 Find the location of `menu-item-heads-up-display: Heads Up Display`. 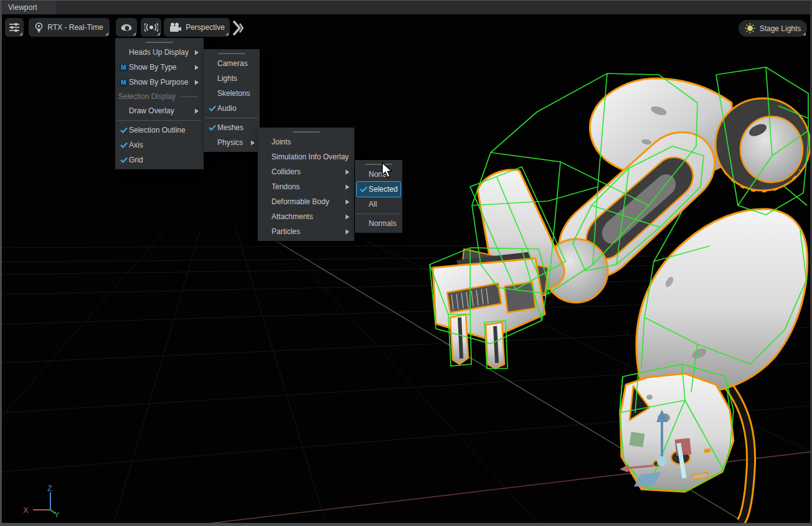

menu-item-heads-up-display: Heads Up Display is located at coordinates (159, 52).